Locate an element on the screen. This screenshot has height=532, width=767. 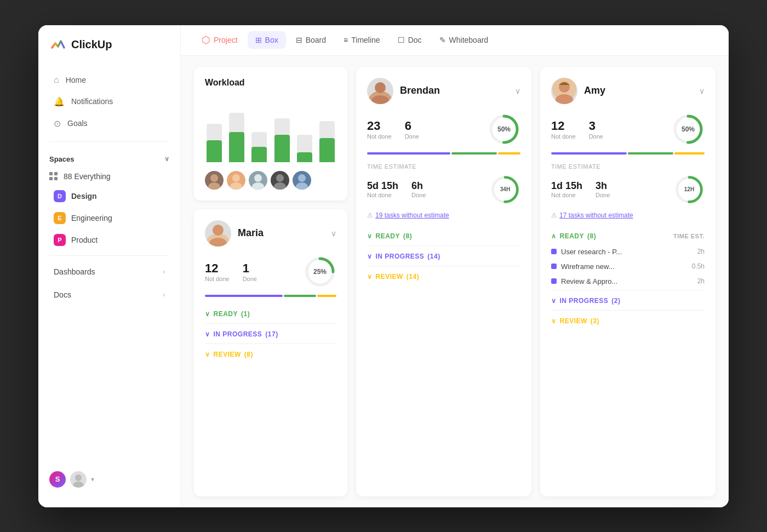
sidebar-item-product: P Product is located at coordinates (110, 240).